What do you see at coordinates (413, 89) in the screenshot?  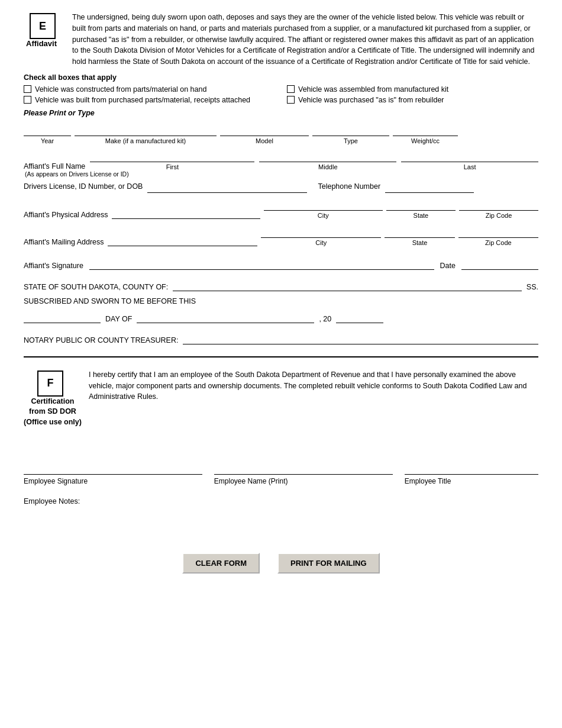 I see `checkbox-item-3: Vehicle was assembled from manufactured …` at bounding box center [413, 89].